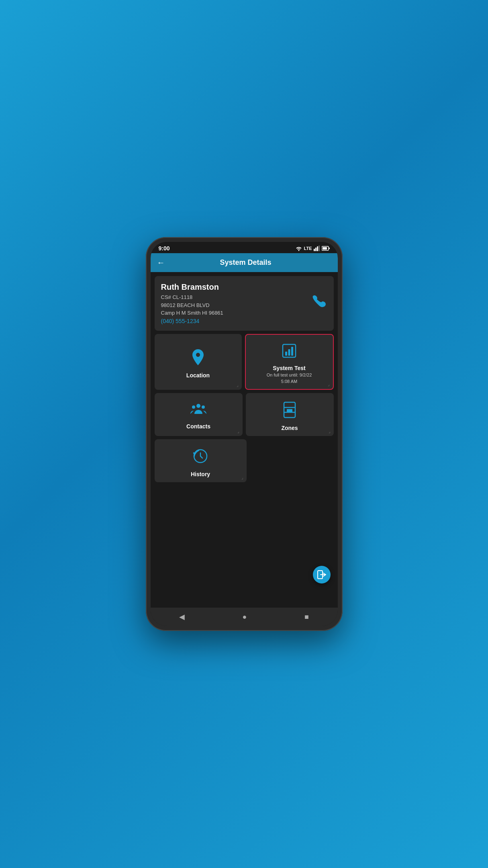 This screenshot has height=868, width=488. What do you see at coordinates (244, 263) in the screenshot?
I see `app-header: ← System Details` at bounding box center [244, 263].